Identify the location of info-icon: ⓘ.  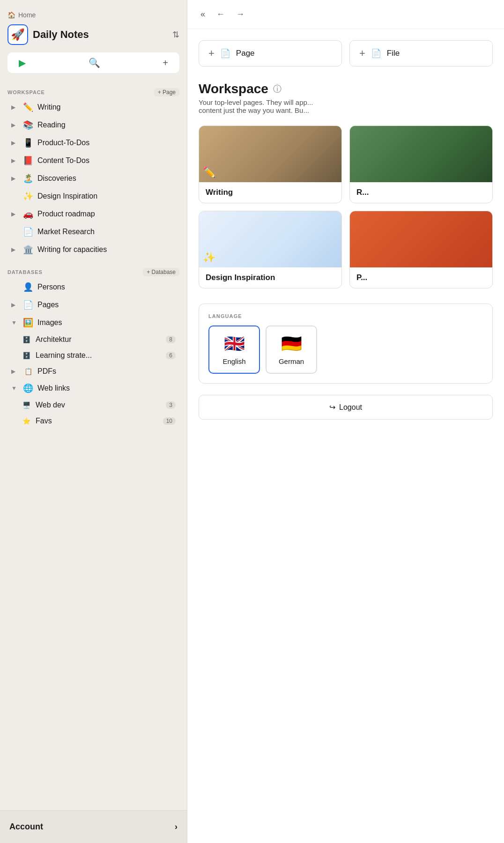
(277, 89).